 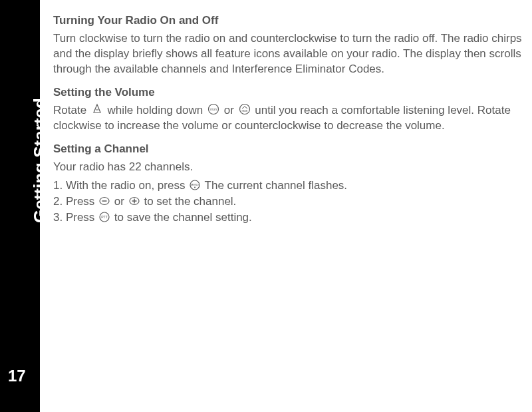 What do you see at coordinates (291, 186) in the screenshot?
I see `step-1: 1. With the radio on, press MENU The cur…` at bounding box center [291, 186].